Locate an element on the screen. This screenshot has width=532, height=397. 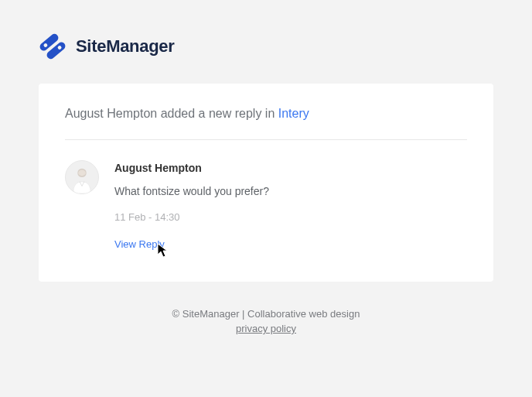
header: SiteManager is located at coordinates (266, 46).